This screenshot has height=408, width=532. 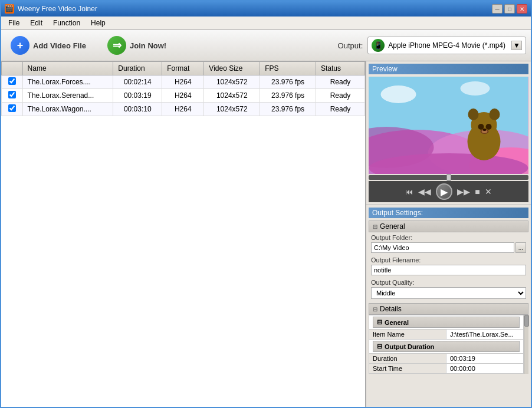 What do you see at coordinates (517, 45) in the screenshot?
I see `output-format-arrow: ▼` at bounding box center [517, 45].